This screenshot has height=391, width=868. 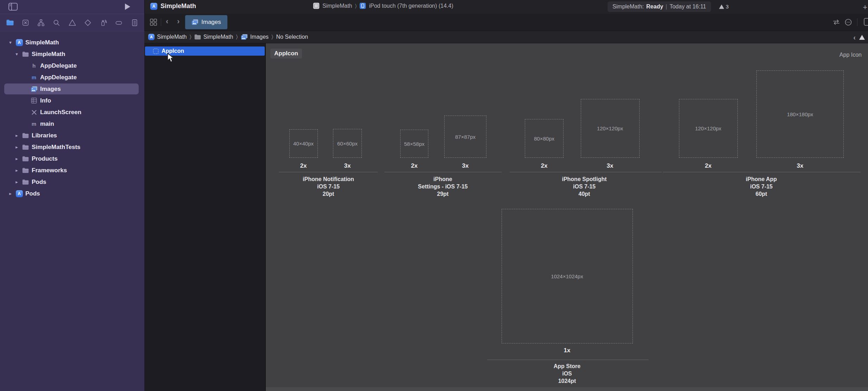 What do you see at coordinates (866, 22) in the screenshot?
I see `inspector-toggle-icon` at bounding box center [866, 22].